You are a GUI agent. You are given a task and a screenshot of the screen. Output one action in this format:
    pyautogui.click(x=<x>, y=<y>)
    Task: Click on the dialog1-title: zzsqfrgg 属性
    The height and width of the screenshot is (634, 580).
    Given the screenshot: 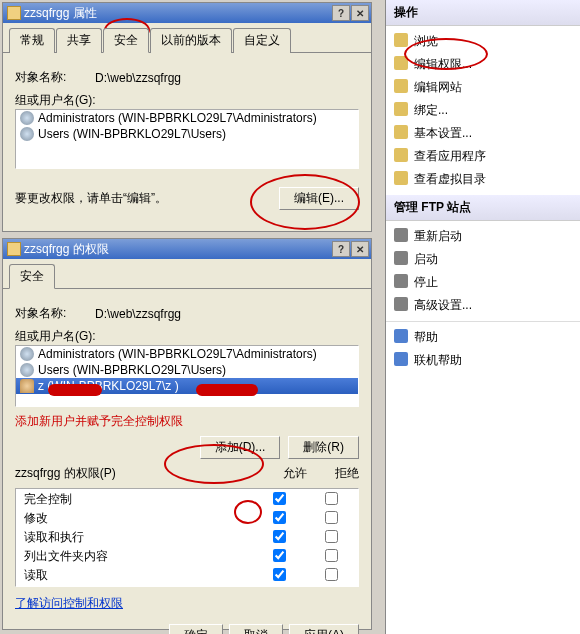 What is the action you would take?
    pyautogui.click(x=60, y=14)
    